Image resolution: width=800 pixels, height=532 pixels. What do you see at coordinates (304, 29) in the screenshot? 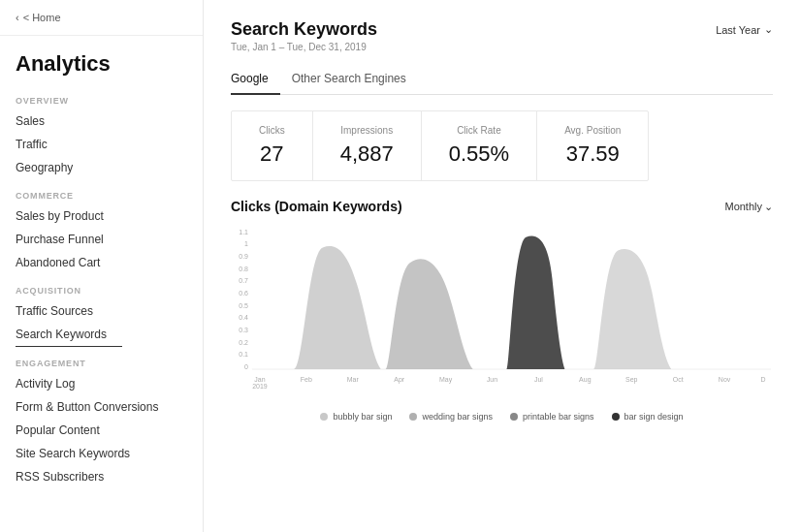
I see `page-title: Search Keywords` at bounding box center [304, 29].